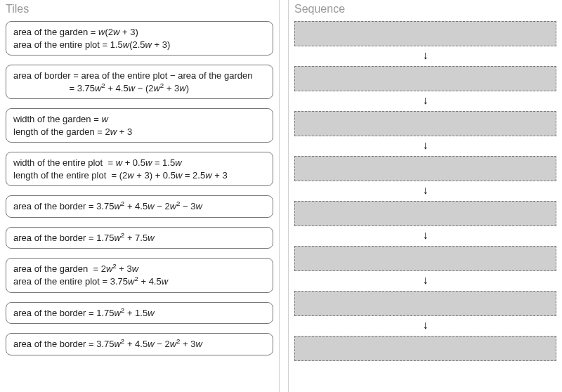 Image resolution: width=562 pixels, height=392 pixels. I want to click on tile-3-line-0: width of the entire plot = w + 0.5w = 1.…, so click(139, 163).